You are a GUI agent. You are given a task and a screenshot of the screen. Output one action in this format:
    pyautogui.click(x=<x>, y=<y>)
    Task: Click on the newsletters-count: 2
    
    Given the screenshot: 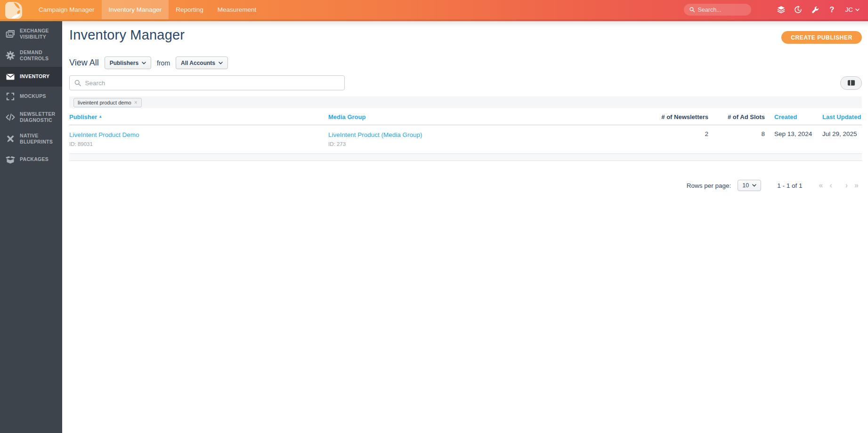 What is the action you would take?
    pyautogui.click(x=666, y=134)
    